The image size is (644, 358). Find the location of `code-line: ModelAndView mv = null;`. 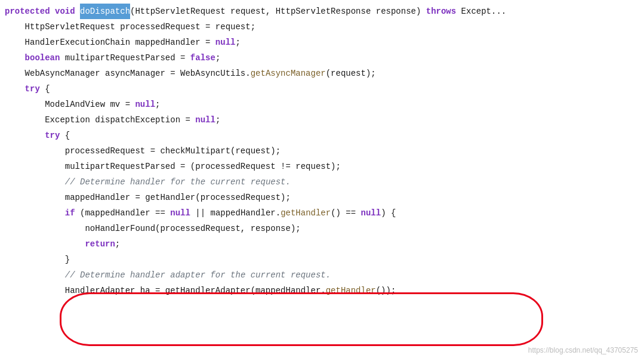

code-line: ModelAndView mv = null; is located at coordinates (322, 104).